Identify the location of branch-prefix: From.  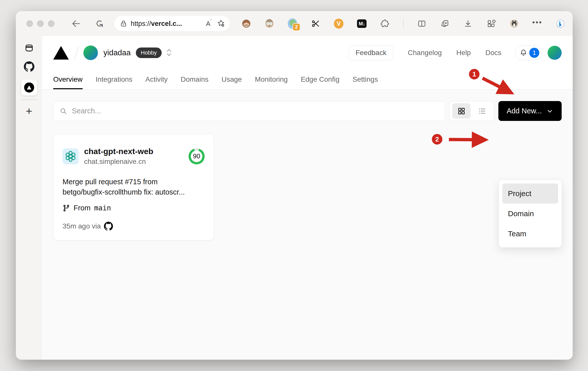
(82, 208).